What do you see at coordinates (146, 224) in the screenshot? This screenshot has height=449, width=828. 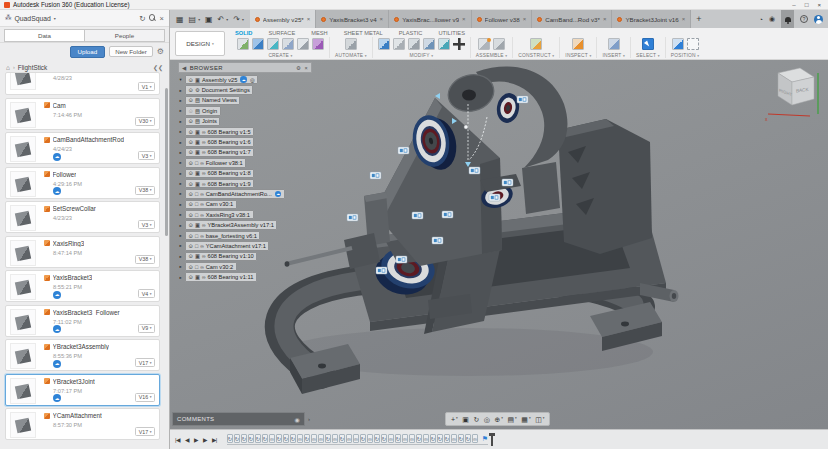 I see `version-dropdown: V3▾` at bounding box center [146, 224].